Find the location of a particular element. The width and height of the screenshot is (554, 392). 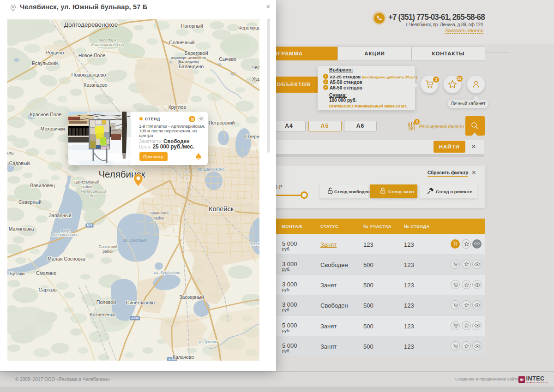

svg-text: Калачево is located at coordinates (183, 357).